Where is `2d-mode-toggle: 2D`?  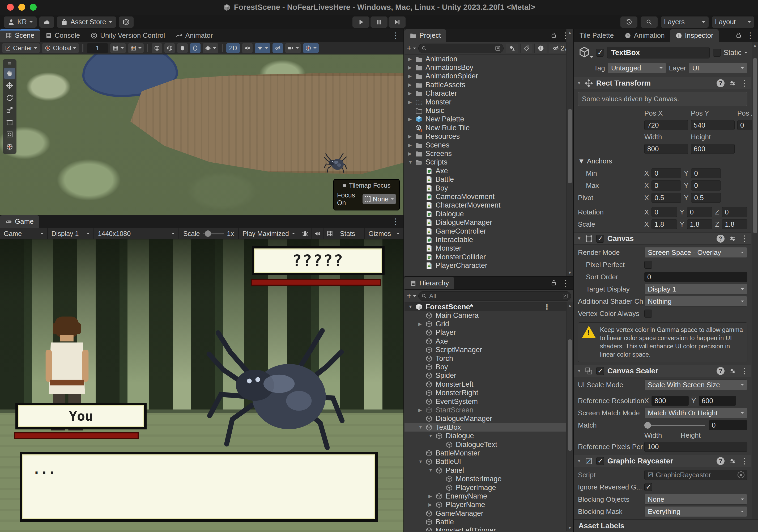 2d-mode-toggle: 2D is located at coordinates (233, 48).